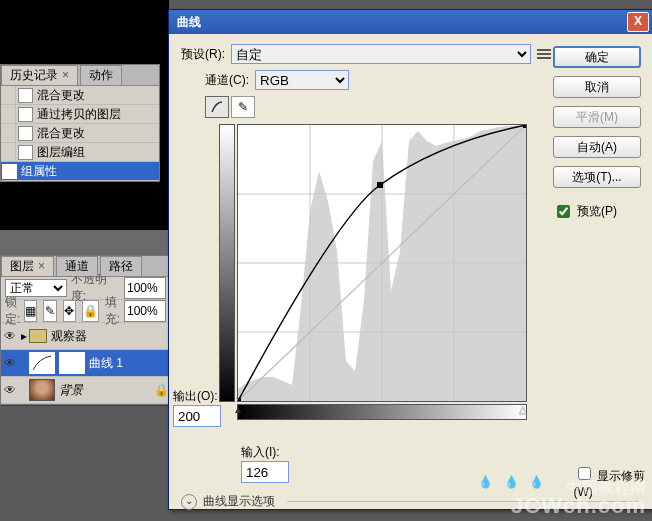  Describe the element at coordinates (381, 54) in the screenshot. I see `preset-select: 自定` at that location.